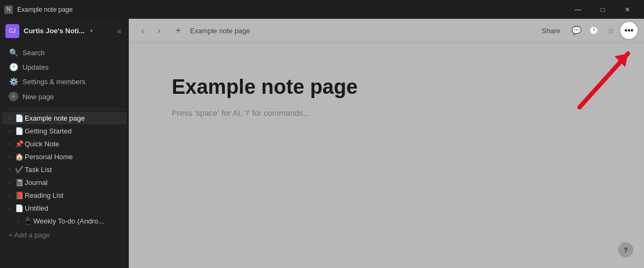  Describe the element at coordinates (19, 182) in the screenshot. I see `notebook-icon: 📓` at that location.